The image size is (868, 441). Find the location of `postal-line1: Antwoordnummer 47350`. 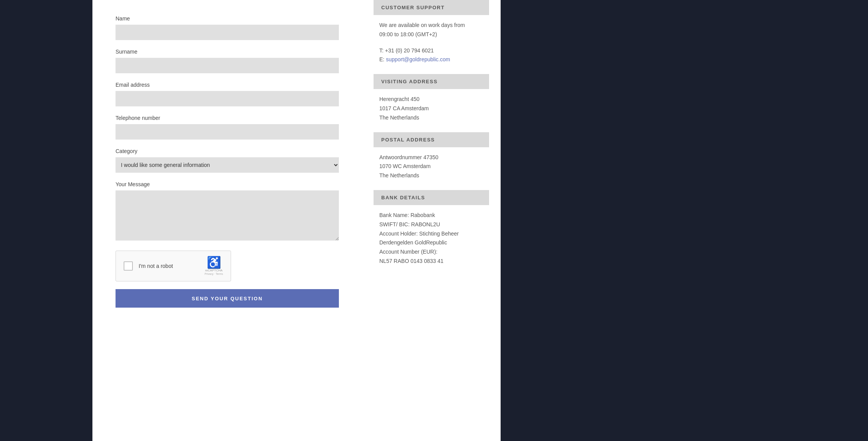

postal-line1: Antwoordnummer 47350 is located at coordinates (431, 158).